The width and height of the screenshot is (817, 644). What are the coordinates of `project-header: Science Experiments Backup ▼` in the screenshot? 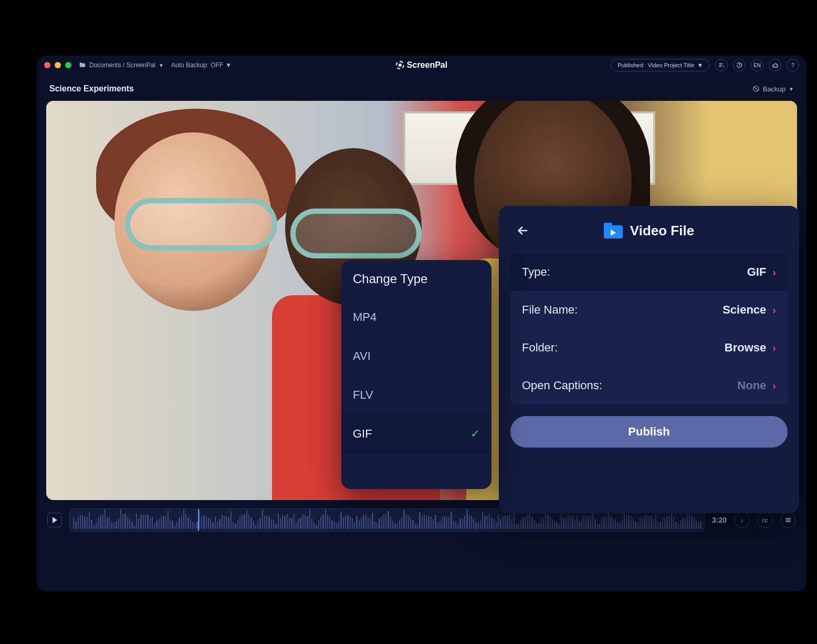 It's located at (422, 88).